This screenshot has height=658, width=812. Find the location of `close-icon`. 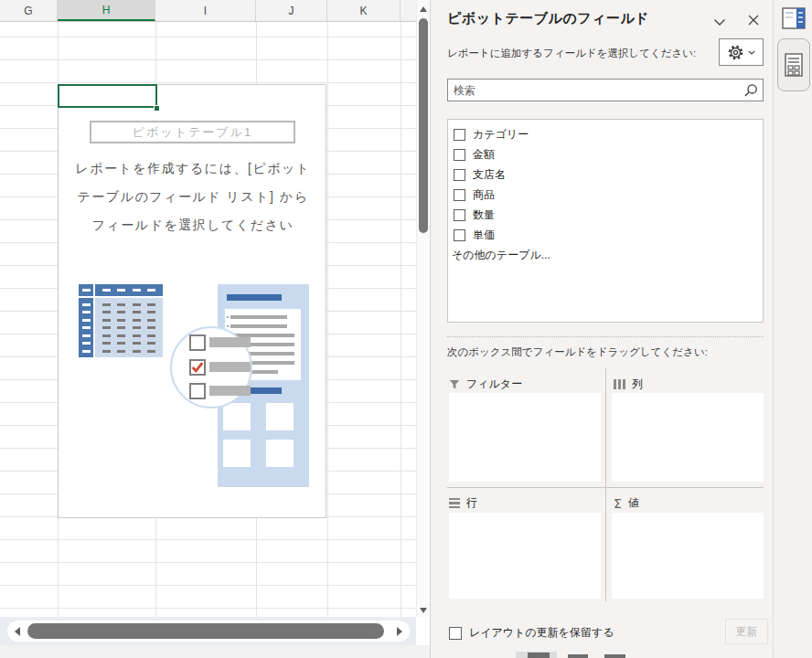

close-icon is located at coordinates (753, 20).